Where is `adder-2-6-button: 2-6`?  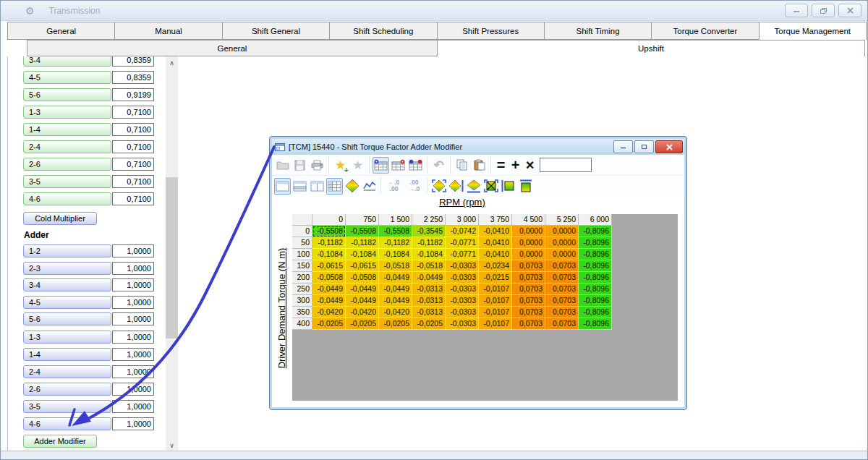
adder-2-6-button: 2-6 is located at coordinates (67, 389).